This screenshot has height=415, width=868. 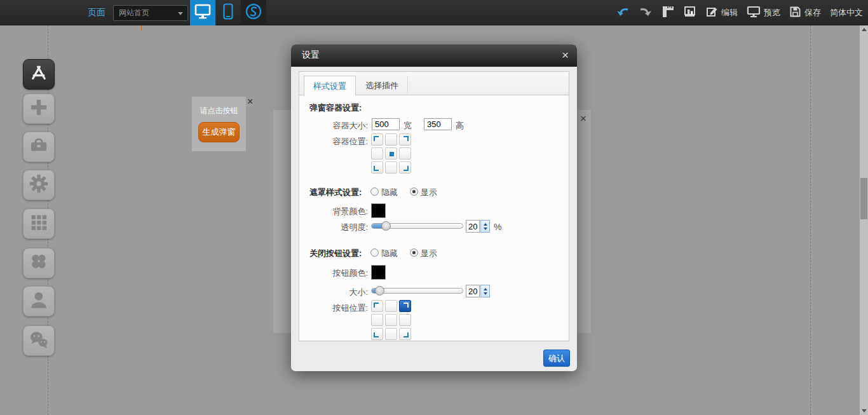 What do you see at coordinates (39, 301) in the screenshot?
I see `sidebar-item-user` at bounding box center [39, 301].